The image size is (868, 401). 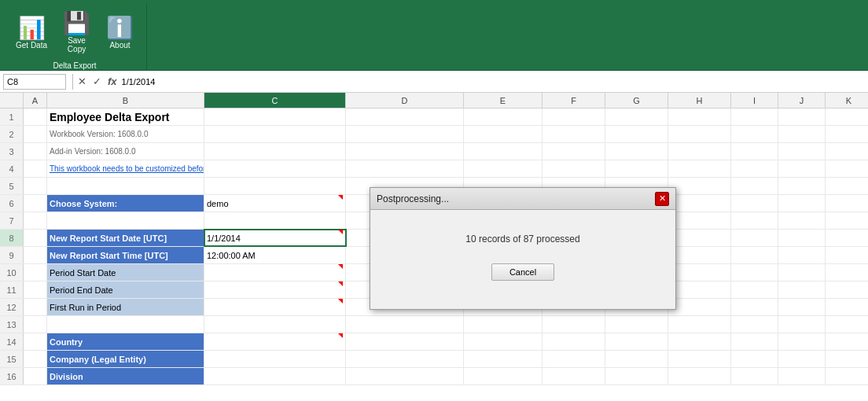 What do you see at coordinates (405, 168) in the screenshot?
I see `cell-d4` at bounding box center [405, 168].